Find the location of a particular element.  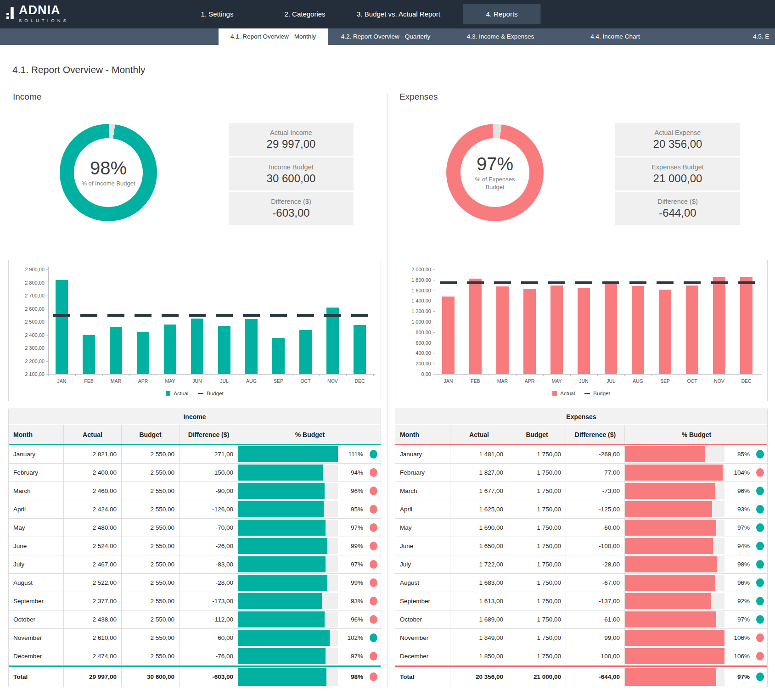

top-nav-tab-1: 1. Settings is located at coordinates (218, 14).